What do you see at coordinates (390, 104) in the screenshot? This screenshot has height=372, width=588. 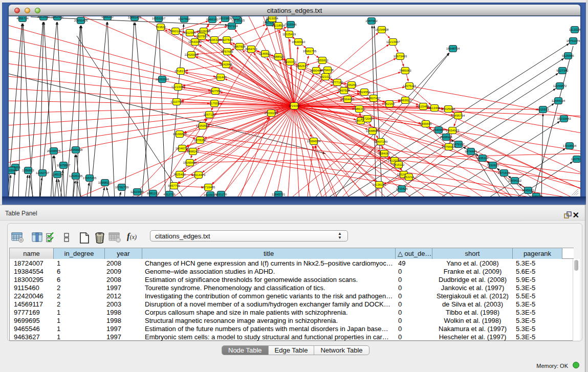 I see `svg-text: 962160` at bounding box center [390, 104].